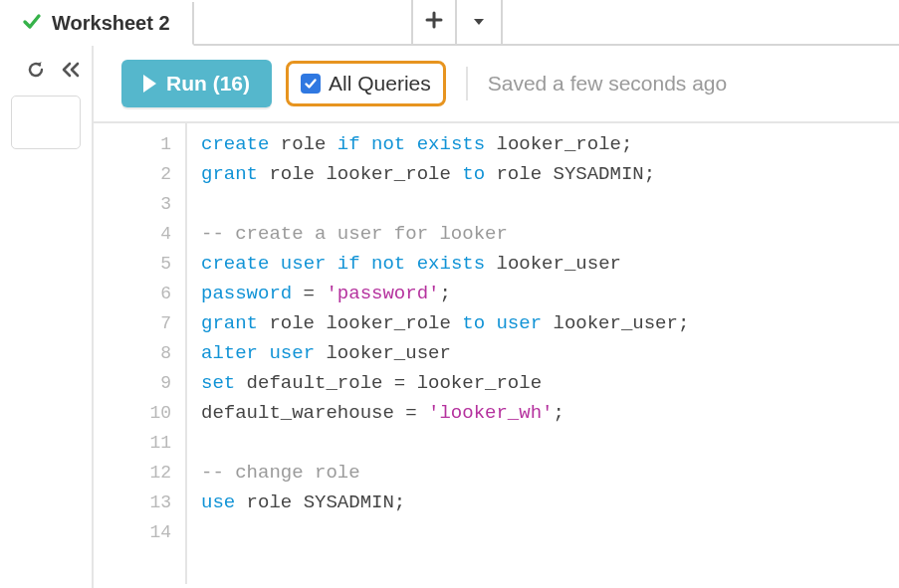 The height and width of the screenshot is (588, 899). What do you see at coordinates (231, 84) in the screenshot?
I see `run-count: (16)` at bounding box center [231, 84].